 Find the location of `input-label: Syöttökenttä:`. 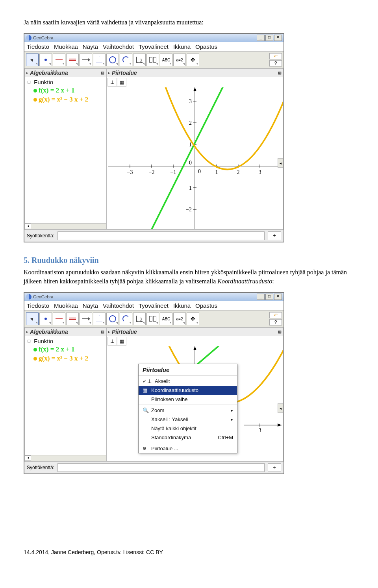

input-label: Syöttökenttä: is located at coordinates (41, 236).